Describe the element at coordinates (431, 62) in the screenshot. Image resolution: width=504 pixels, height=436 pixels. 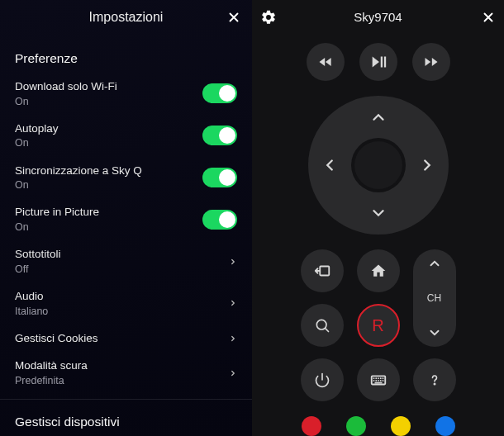
I see `fast-forward-icon` at that location.